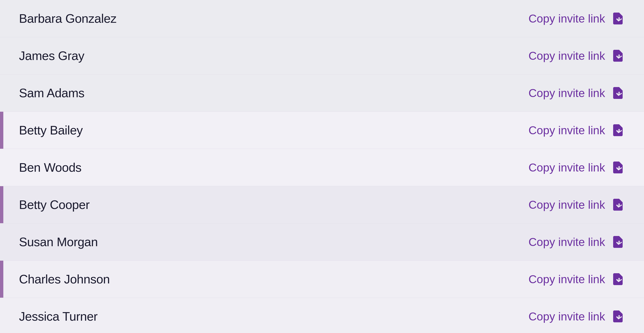 Image resolution: width=644 pixels, height=333 pixels. I want to click on person-name: Barbara Gonzalez, so click(264, 18).